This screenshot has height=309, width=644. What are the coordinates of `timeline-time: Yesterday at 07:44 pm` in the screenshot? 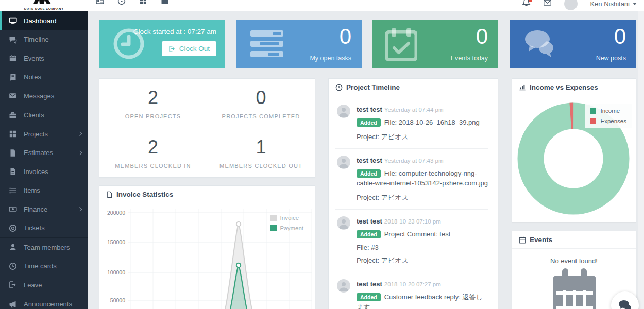 It's located at (414, 110).